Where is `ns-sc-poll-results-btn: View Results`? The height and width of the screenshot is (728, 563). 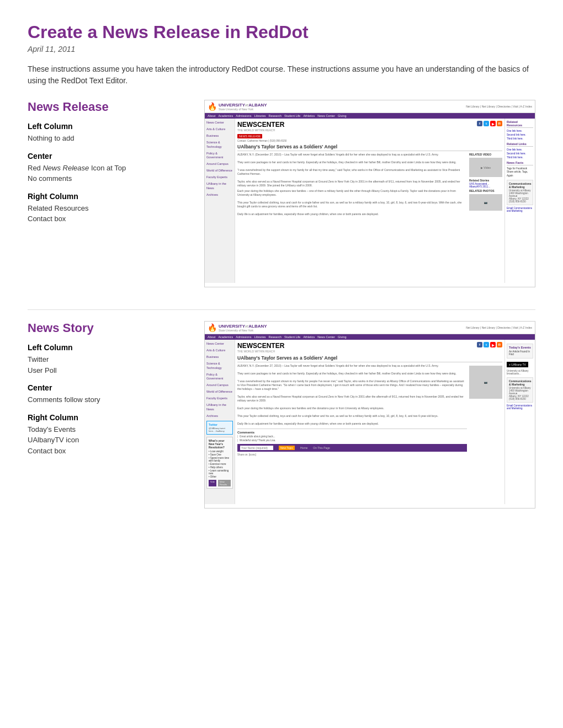
ns-sc-poll-results-btn: View Results is located at coordinates (224, 483).